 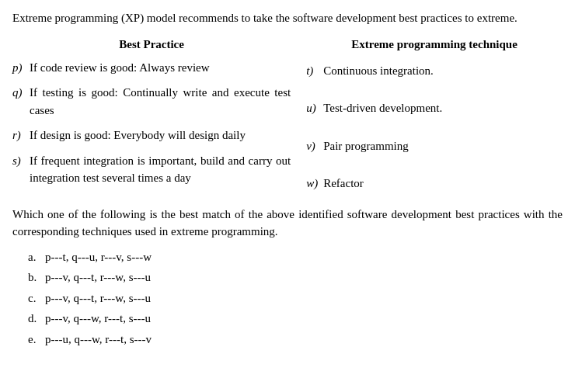 I want to click on list-item: q) If testing is good: Continually write…, so click(x=152, y=101).